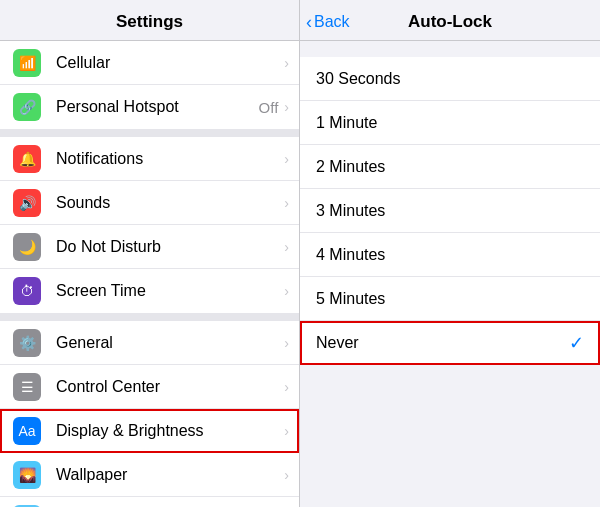  I want to click on icon-wrap-wallpaper: 🌄, so click(27, 475).